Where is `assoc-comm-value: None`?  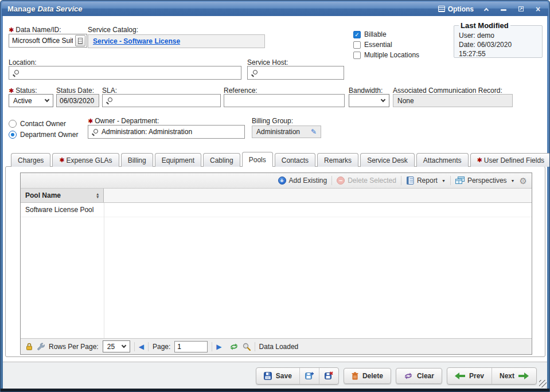
assoc-comm-value: None is located at coordinates (406, 101).